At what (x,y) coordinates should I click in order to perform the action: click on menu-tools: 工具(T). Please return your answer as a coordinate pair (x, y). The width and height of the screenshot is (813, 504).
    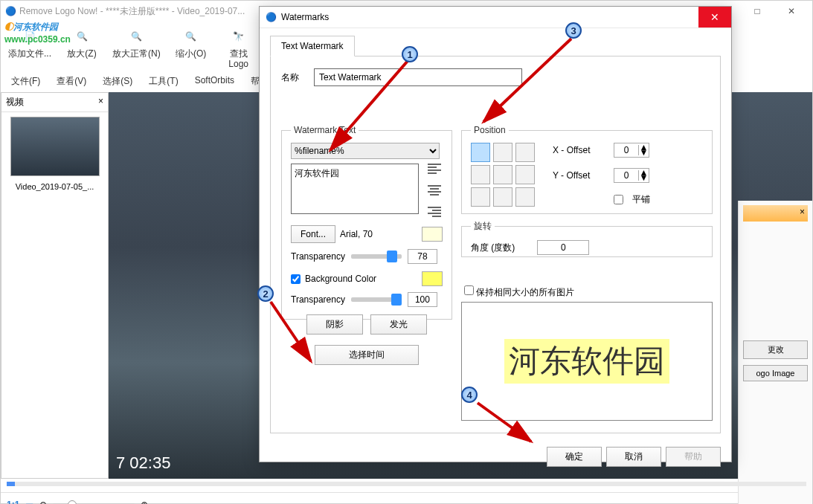
    Looking at the image, I should click on (164, 82).